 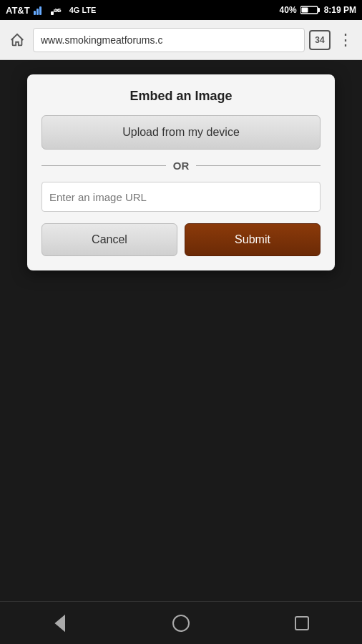 What do you see at coordinates (181, 10) in the screenshot?
I see `status-bar: AT&T 4G LTE 4G LTE 40% 8:19 PM` at bounding box center [181, 10].